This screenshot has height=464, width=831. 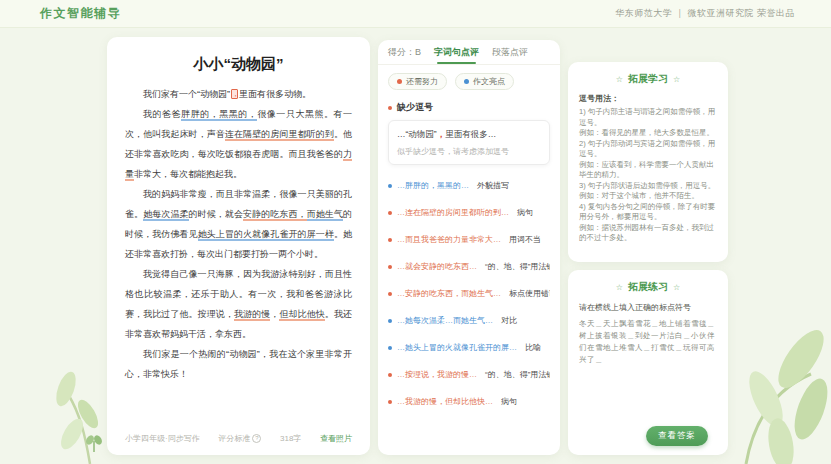 What do you see at coordinates (325, 215) in the screenshot?
I see `essay-annotation-good: 而她生气` at bounding box center [325, 215].